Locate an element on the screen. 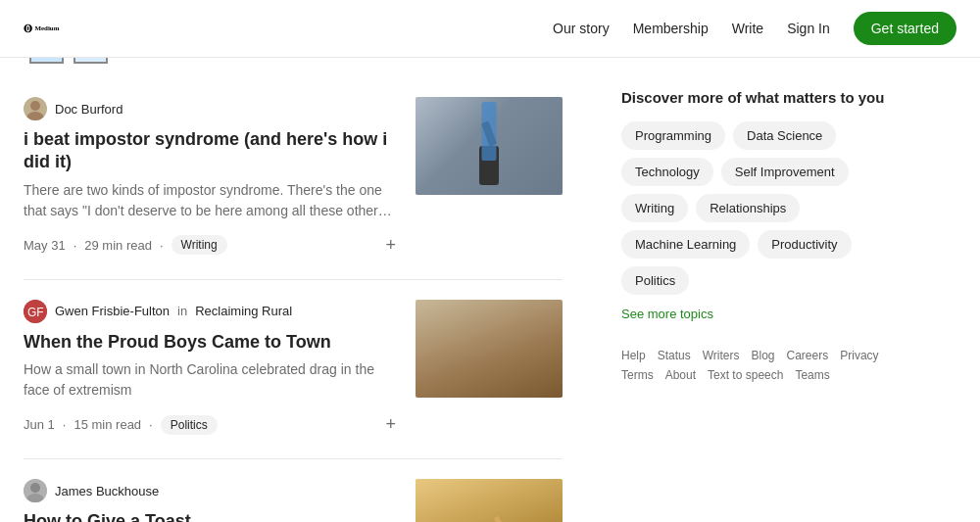 The image size is (980, 522). article-content: GF Gwen Frisbie-Fulton in Reclaiming Rur… is located at coordinates (212, 369).